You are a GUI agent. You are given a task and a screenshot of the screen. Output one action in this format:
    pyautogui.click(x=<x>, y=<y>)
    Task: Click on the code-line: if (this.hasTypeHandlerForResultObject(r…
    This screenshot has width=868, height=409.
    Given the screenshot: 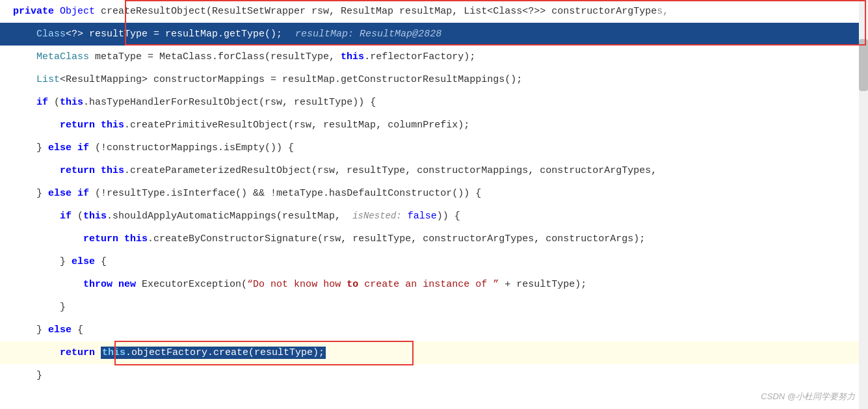 What is the action you would take?
    pyautogui.click(x=434, y=103)
    